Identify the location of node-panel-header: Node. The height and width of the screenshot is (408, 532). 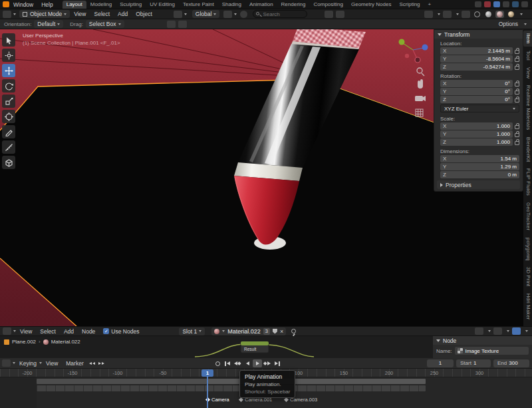
(483, 341).